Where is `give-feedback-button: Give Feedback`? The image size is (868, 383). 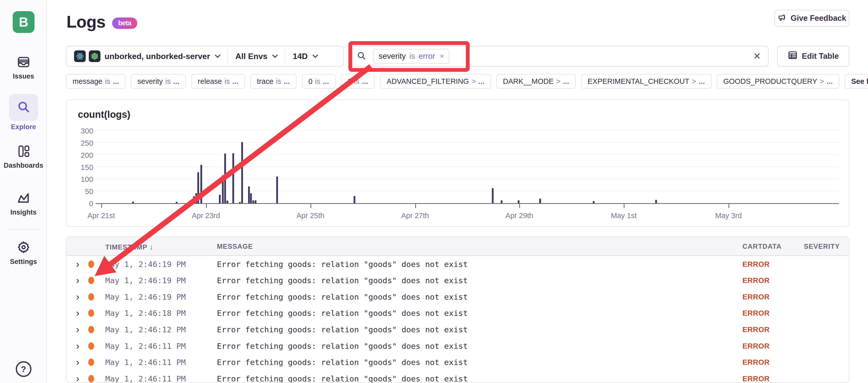 give-feedback-button: Give Feedback is located at coordinates (812, 18).